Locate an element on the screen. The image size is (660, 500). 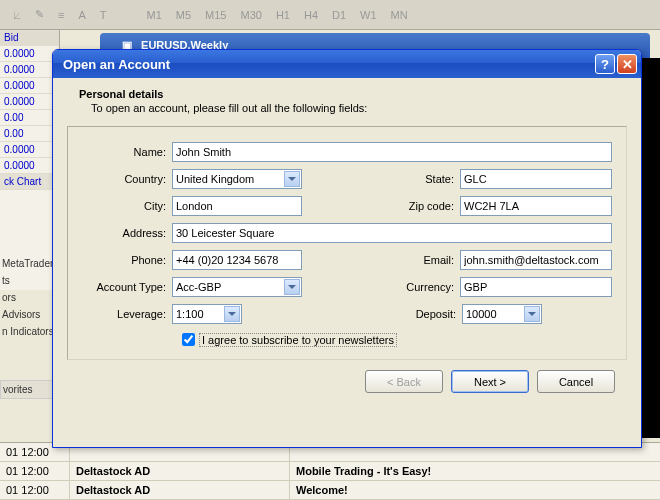
dialog-title: Open an Account is located at coordinates (328, 64).